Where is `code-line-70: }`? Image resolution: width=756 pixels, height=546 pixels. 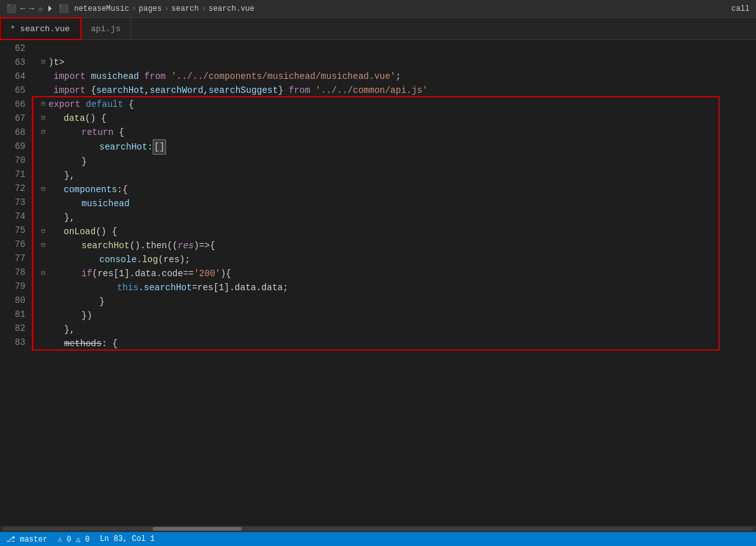 code-line-70: } is located at coordinates (397, 162).